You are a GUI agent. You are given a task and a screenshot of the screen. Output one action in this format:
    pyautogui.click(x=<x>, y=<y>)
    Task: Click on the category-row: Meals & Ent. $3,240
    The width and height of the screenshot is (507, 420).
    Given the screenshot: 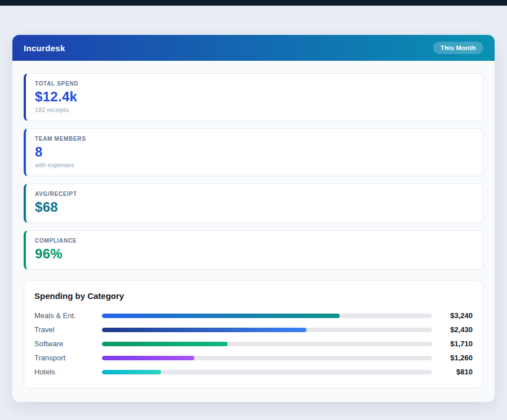 What is the action you would take?
    pyautogui.click(x=254, y=315)
    